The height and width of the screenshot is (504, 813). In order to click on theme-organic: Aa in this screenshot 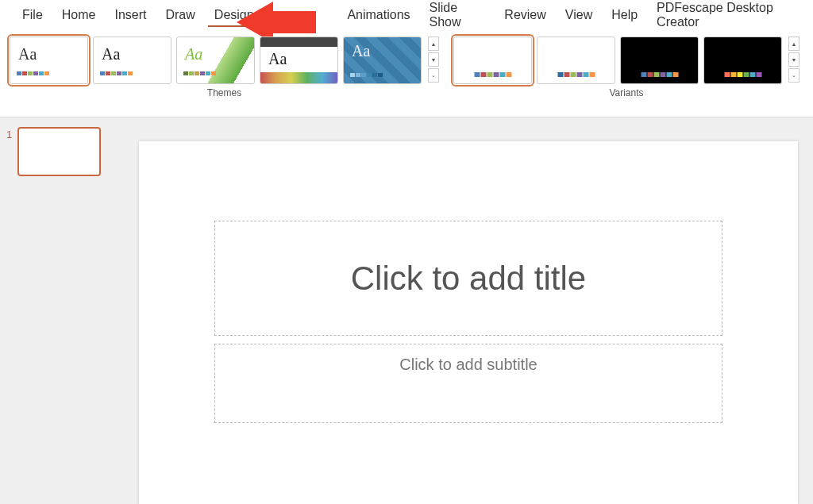, I will do `click(216, 60)`.